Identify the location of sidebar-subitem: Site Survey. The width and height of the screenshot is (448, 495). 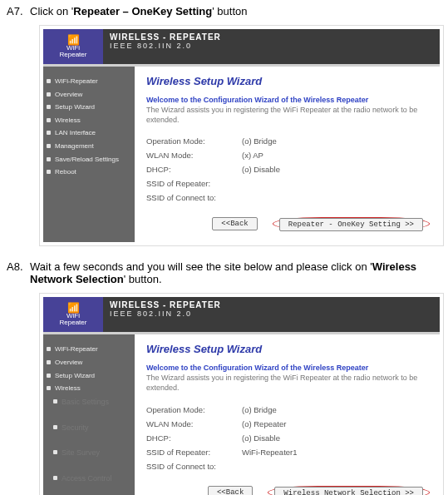
(89, 453).